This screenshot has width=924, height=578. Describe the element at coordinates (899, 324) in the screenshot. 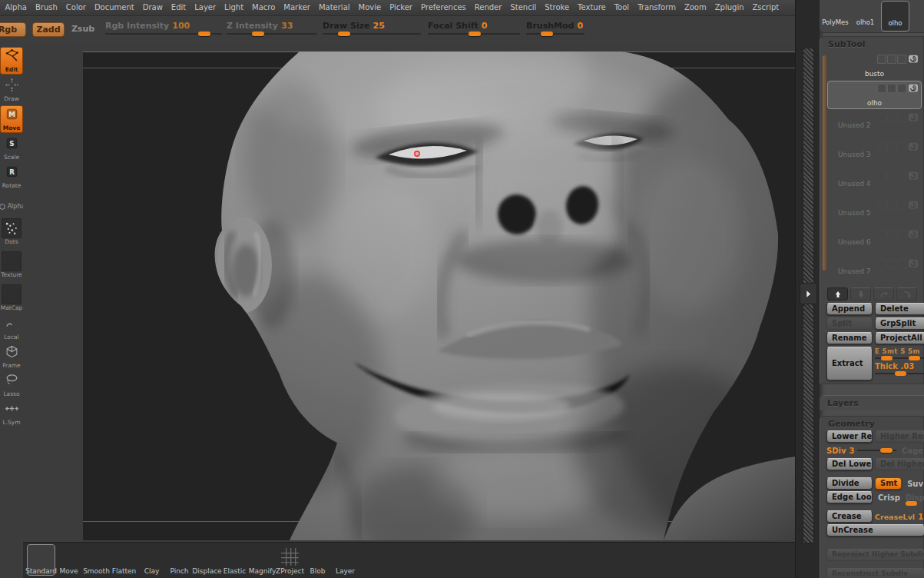

I see `grpsplit-button: GrpSplit` at that location.